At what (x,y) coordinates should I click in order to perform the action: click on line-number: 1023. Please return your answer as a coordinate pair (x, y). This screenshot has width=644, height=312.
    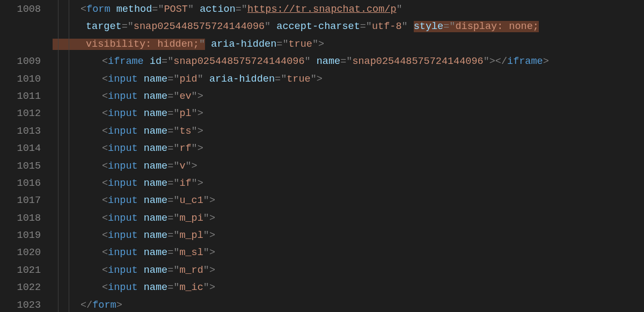
    Looking at the image, I should click on (20, 304).